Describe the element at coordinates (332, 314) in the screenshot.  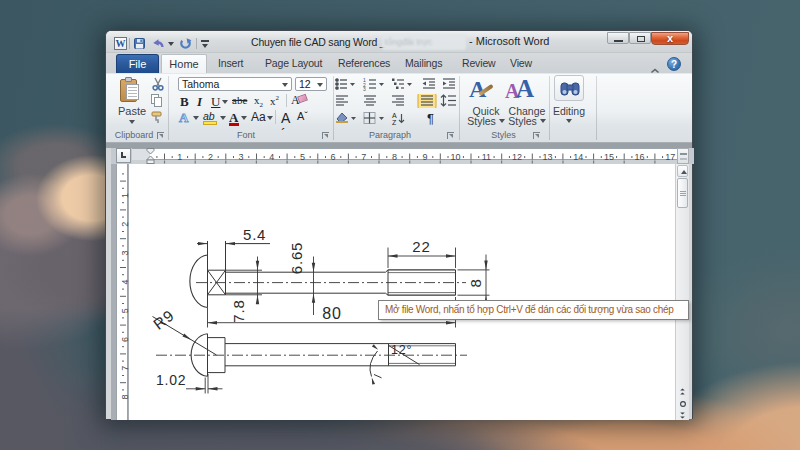
I see `svg-text: 80` at that location.